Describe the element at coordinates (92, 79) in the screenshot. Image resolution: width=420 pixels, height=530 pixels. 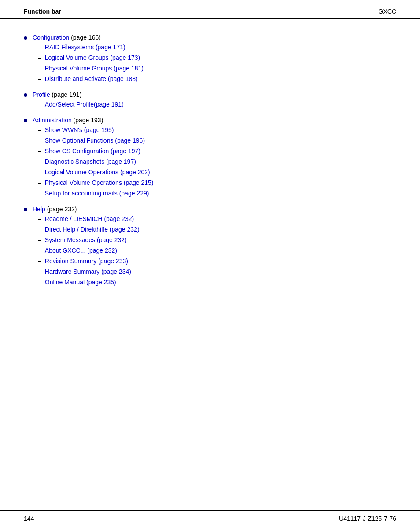
I see `distribute-activate-link: Distribute and Activate (page 188)` at that location.